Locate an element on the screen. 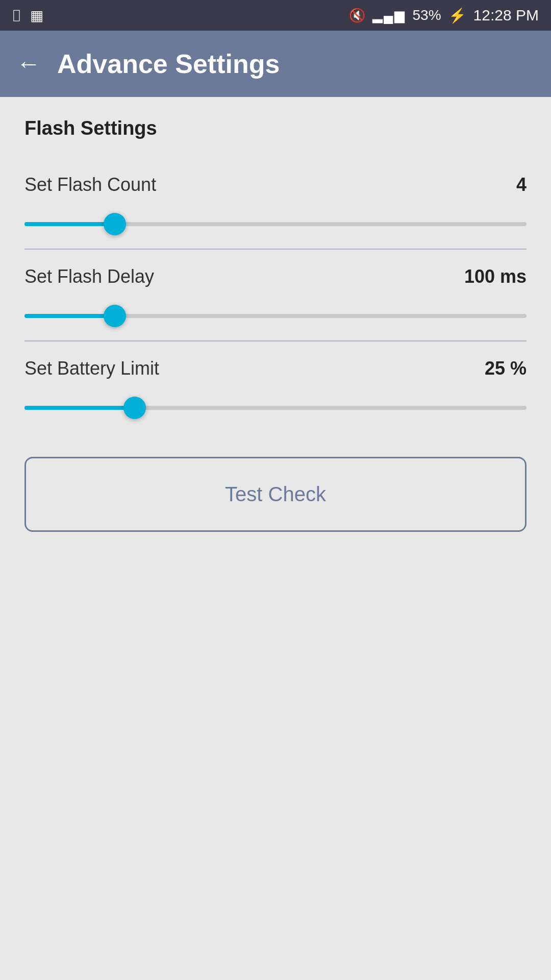 This screenshot has width=551, height=980. flash-delay-label: Set Flash Delay is located at coordinates (89, 277).